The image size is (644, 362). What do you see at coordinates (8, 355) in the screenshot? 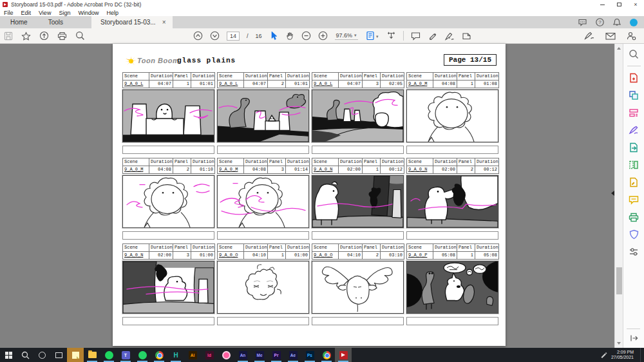
I see `start-button` at bounding box center [8, 355].